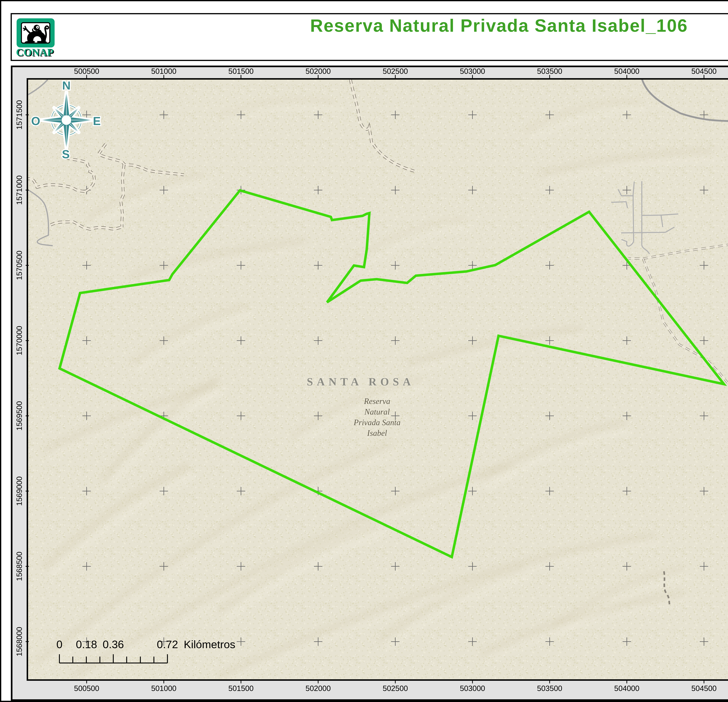 The height and width of the screenshot is (702, 728). I want to click on svg-text: 1568500, so click(19, 567).